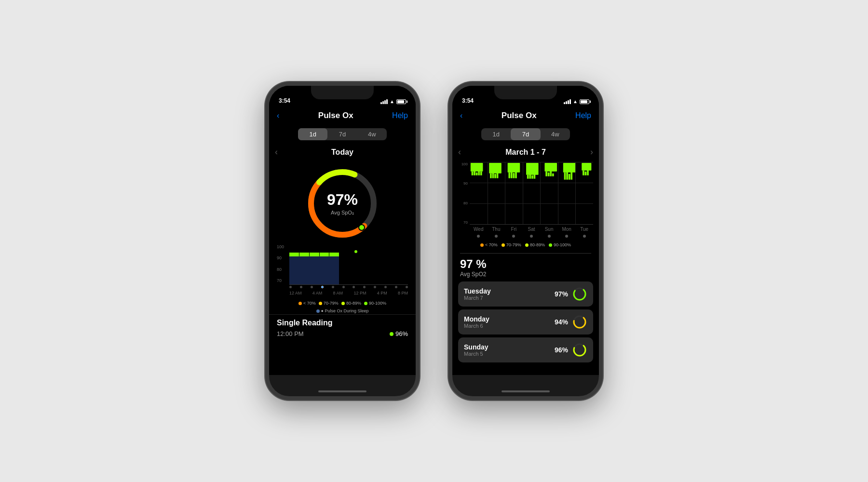 This screenshot has width=868, height=482. I want to click on day-card-monday: Monday March 6 94%, so click(526, 322).